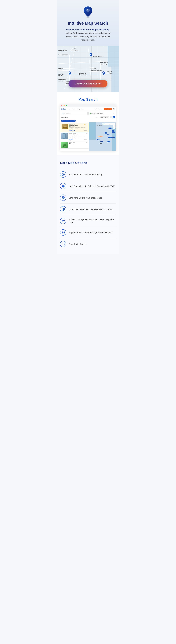  I want to click on heart-icon-1: ♡, so click(87, 124).